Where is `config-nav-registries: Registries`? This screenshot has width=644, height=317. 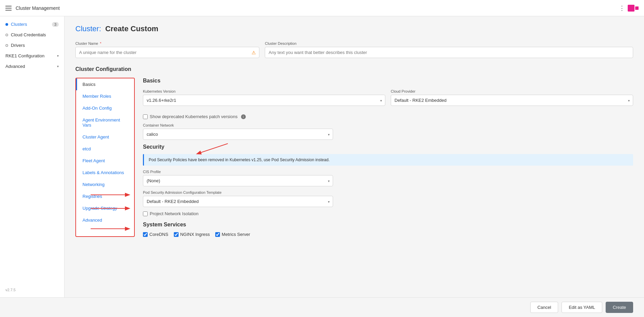
config-nav-registries: Registries is located at coordinates (105, 196).